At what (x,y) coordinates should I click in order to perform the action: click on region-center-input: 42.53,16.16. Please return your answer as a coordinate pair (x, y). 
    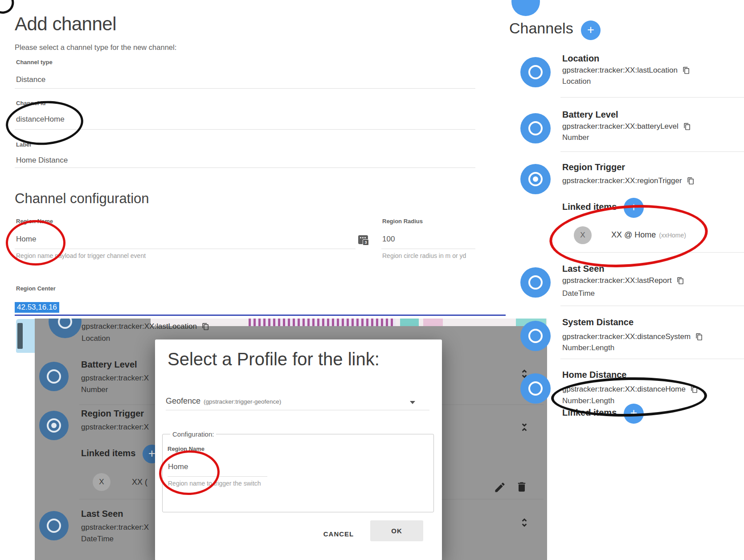
    Looking at the image, I should click on (37, 307).